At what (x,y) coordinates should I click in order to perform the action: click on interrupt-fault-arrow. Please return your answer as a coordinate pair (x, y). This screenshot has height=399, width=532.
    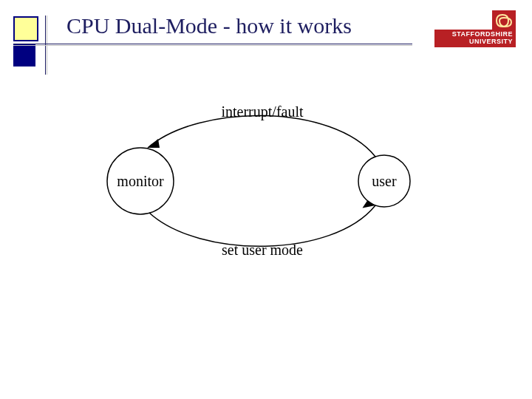
    Looking at the image, I should click on (262, 136).